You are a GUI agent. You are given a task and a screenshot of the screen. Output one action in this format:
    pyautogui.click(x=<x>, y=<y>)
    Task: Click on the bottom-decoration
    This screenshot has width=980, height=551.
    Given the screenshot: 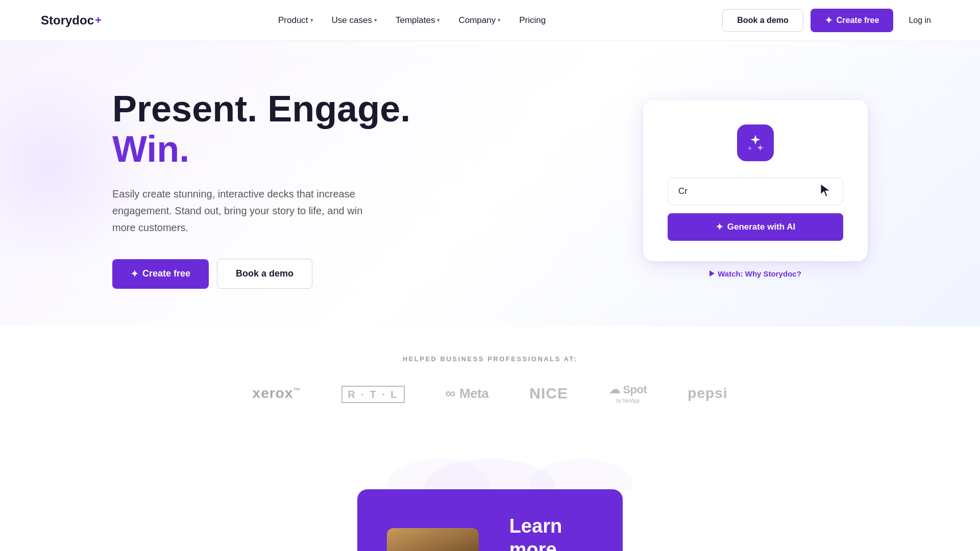 What is the action you would take?
    pyautogui.click(x=490, y=459)
    